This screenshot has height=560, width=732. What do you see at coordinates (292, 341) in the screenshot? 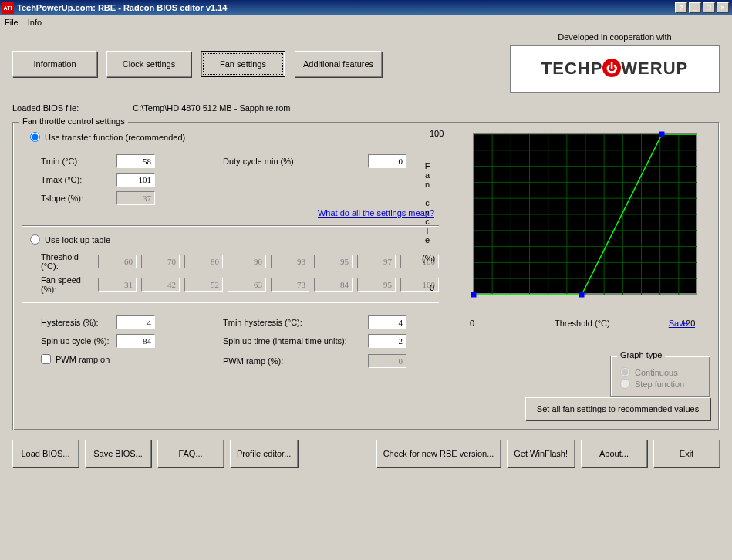
I see `spin-time-label: Spin up time (internal time units):` at bounding box center [292, 341].